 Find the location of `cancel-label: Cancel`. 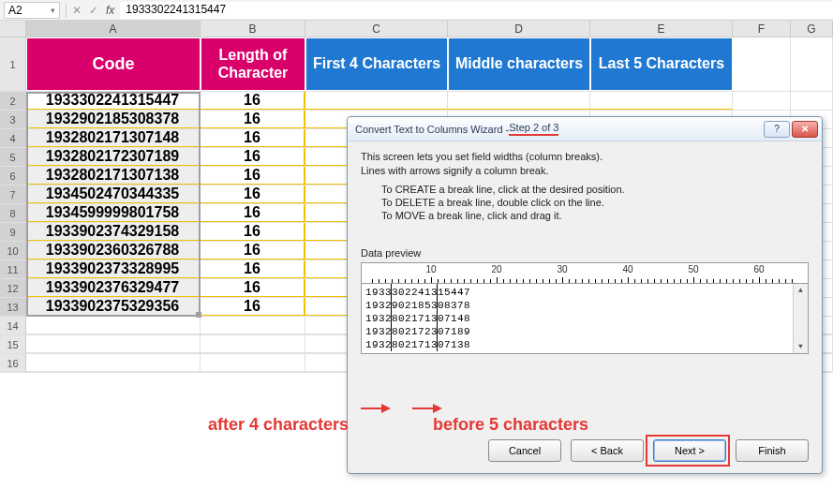

cancel-label: Cancel is located at coordinates (525, 451).